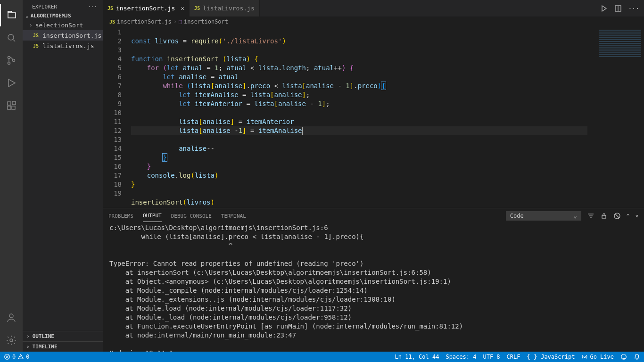 Image resolution: width=644 pixels, height=362 pixels. I want to click on timeline-section: › TIMELINE, so click(63, 346).